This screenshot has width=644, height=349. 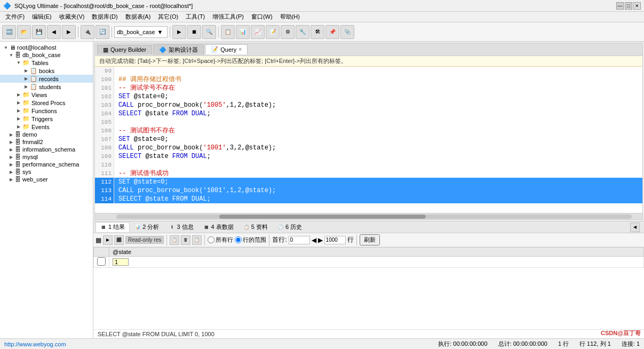 I want to click on menu-edit: 编辑(E), so click(x=42, y=17).